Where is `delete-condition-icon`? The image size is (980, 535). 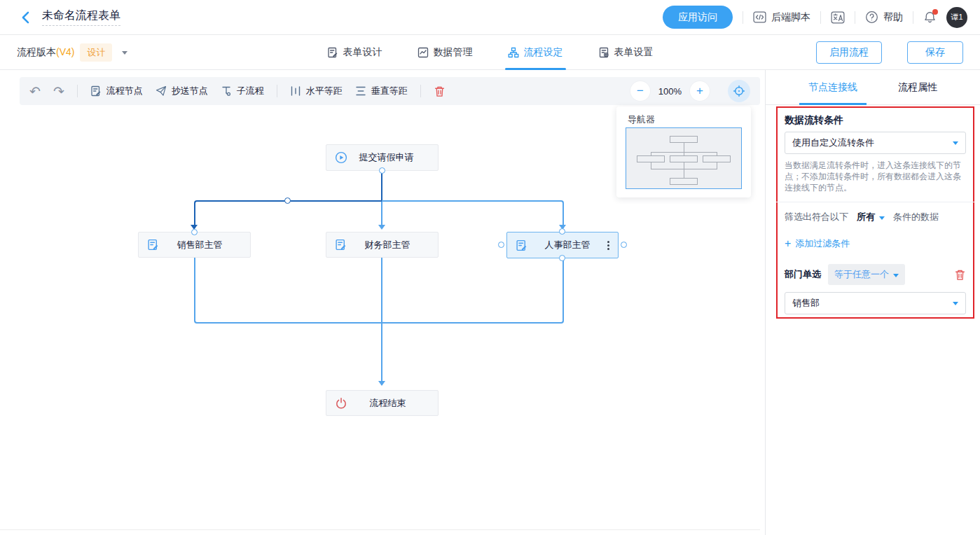
delete-condition-icon is located at coordinates (960, 275).